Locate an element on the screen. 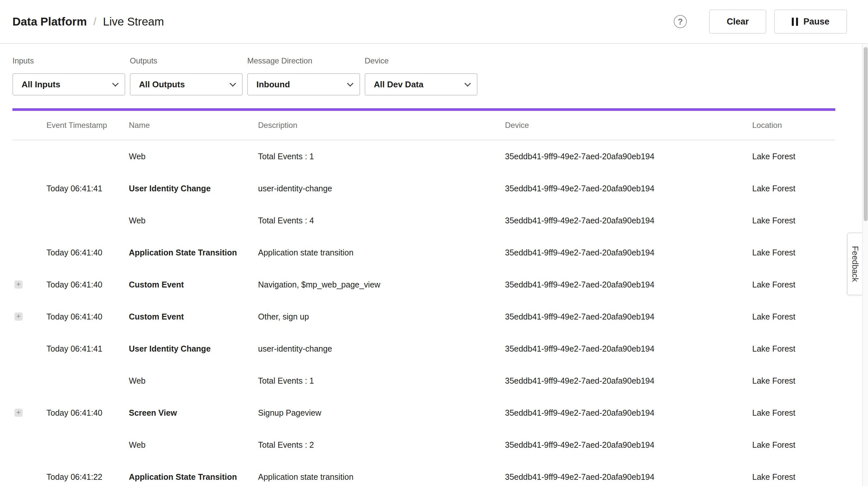 This screenshot has width=868, height=486. message-direction-dropdown: Inbound is located at coordinates (304, 84).